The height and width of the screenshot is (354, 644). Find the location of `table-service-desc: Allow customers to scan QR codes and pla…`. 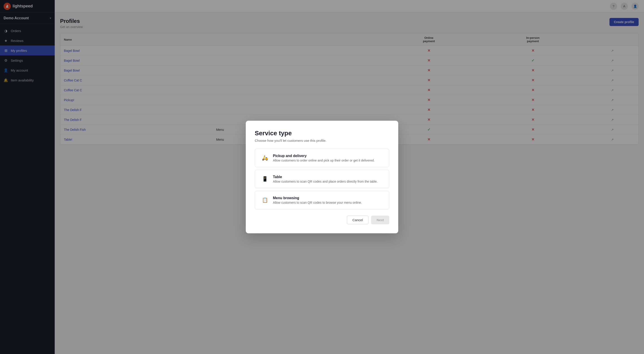

table-service-desc: Allow customers to scan QR codes and pla… is located at coordinates (328, 182).